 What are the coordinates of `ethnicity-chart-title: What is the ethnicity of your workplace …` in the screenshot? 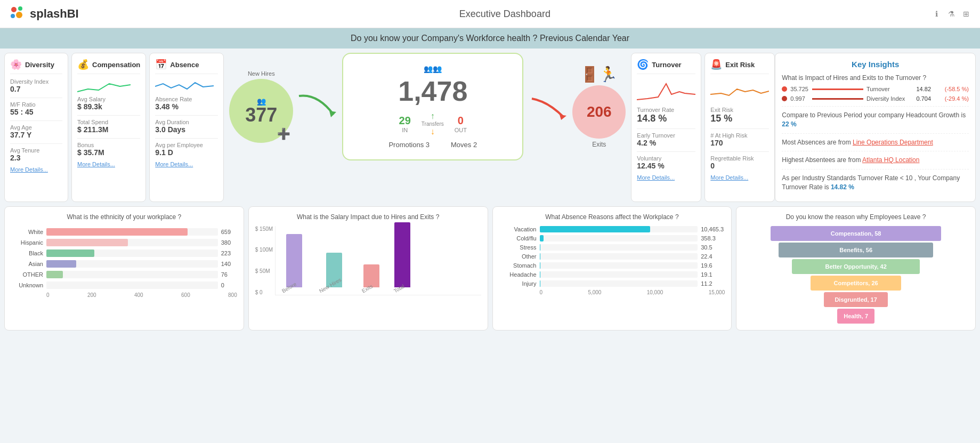 It's located at (124, 217).